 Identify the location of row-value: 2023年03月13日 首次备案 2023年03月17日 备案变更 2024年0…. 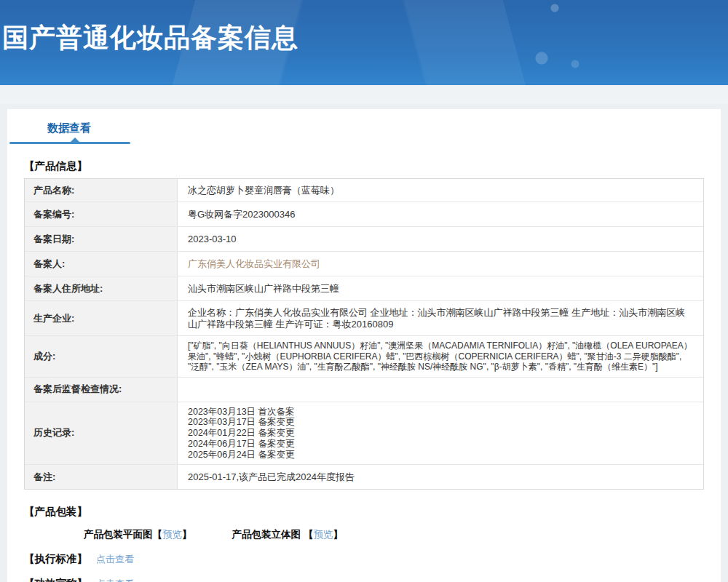
(440, 434).